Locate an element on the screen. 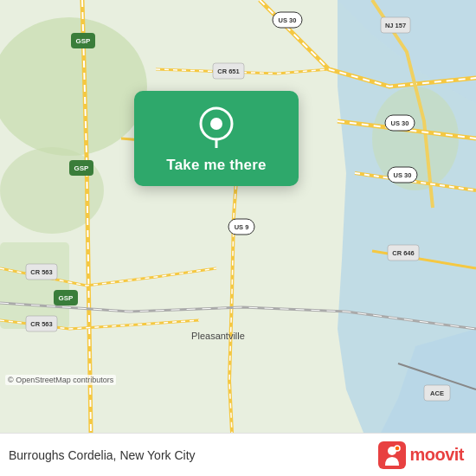 The image size is (476, 476). svg-text: CR 646 is located at coordinates (403, 253).